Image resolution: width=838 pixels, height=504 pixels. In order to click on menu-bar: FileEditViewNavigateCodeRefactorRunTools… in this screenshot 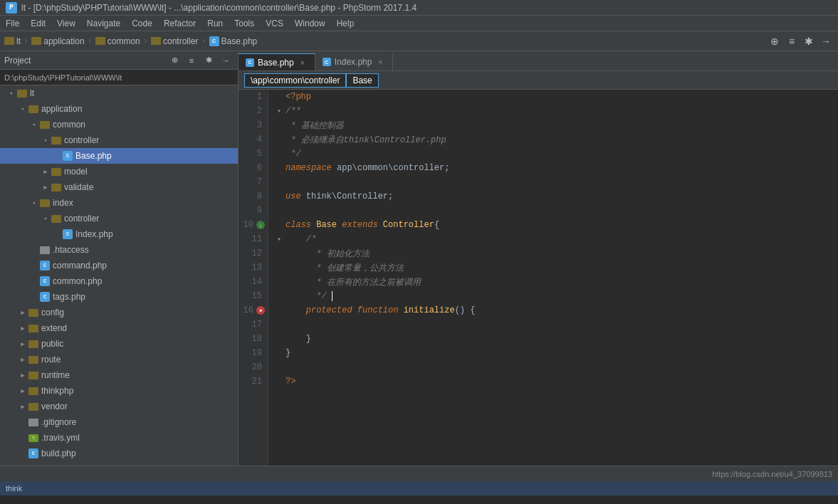, I will do `click(419, 23)`.